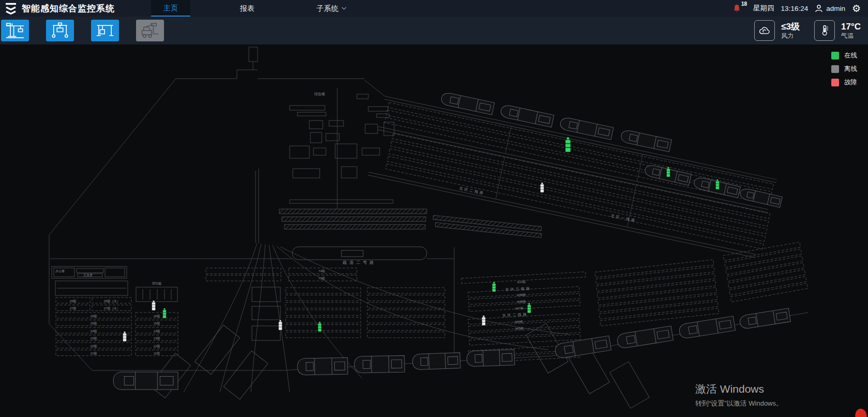  What do you see at coordinates (60, 31) in the screenshot?
I see `equipment-button-rtg-crane` at bounding box center [60, 31].